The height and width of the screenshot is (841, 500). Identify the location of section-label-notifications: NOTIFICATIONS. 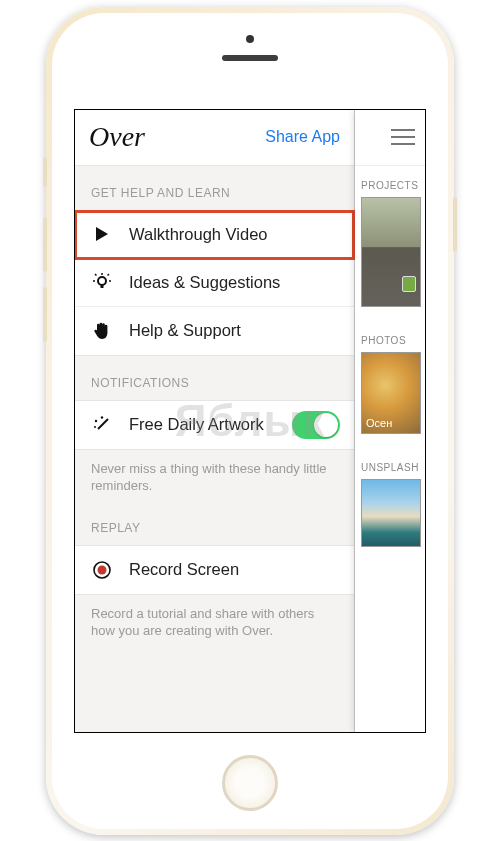
(214, 378).